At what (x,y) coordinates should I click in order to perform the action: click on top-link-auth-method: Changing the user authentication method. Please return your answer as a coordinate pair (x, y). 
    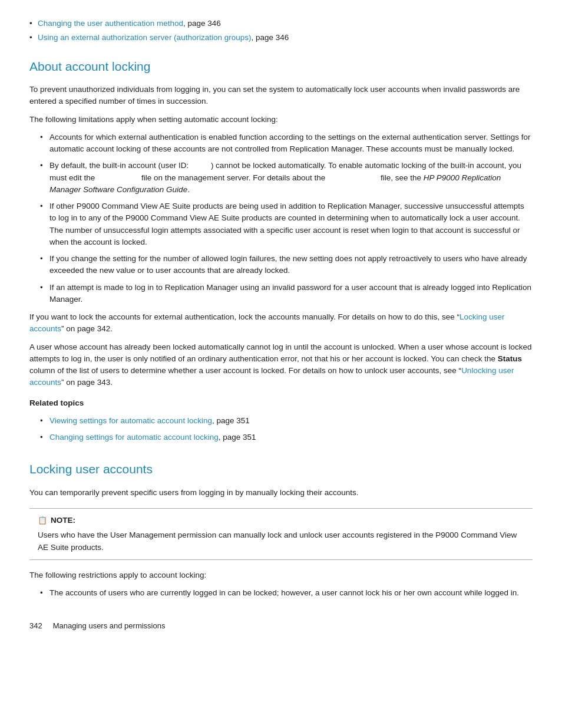
    Looking at the image, I should click on (111, 24).